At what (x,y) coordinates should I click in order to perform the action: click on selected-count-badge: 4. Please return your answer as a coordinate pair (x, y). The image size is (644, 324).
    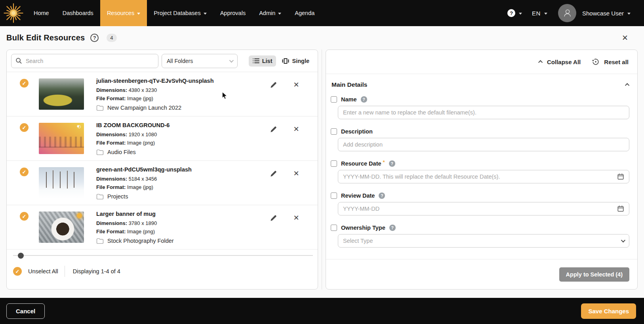
    Looking at the image, I should click on (112, 38).